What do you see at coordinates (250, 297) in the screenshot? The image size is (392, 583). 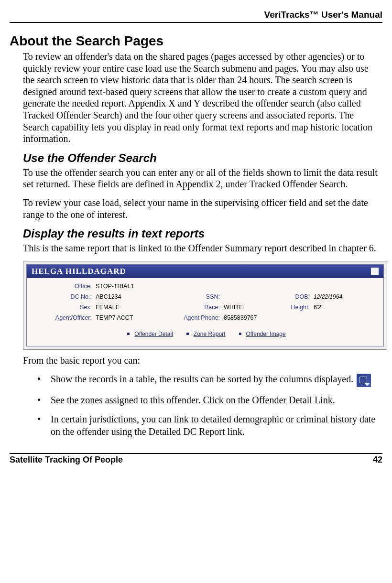 I see `value-ssn` at bounding box center [250, 297].